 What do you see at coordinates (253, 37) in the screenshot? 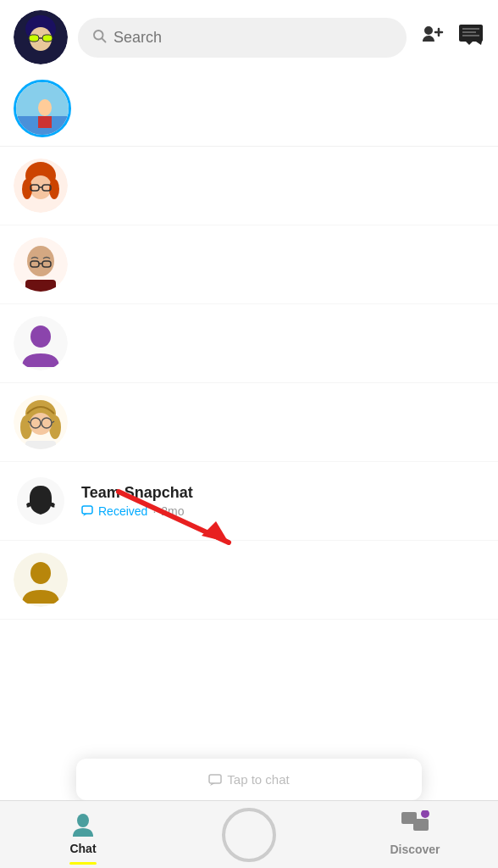
I see `search-input` at bounding box center [253, 37].